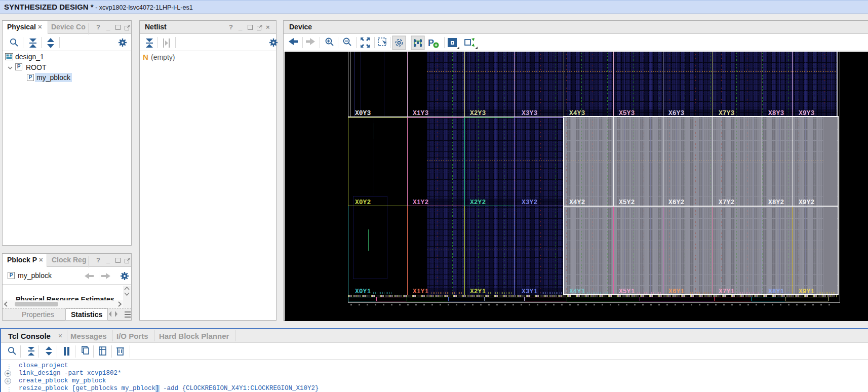 This screenshot has height=392, width=868. I want to click on svg-text: X0Y1, so click(363, 292).